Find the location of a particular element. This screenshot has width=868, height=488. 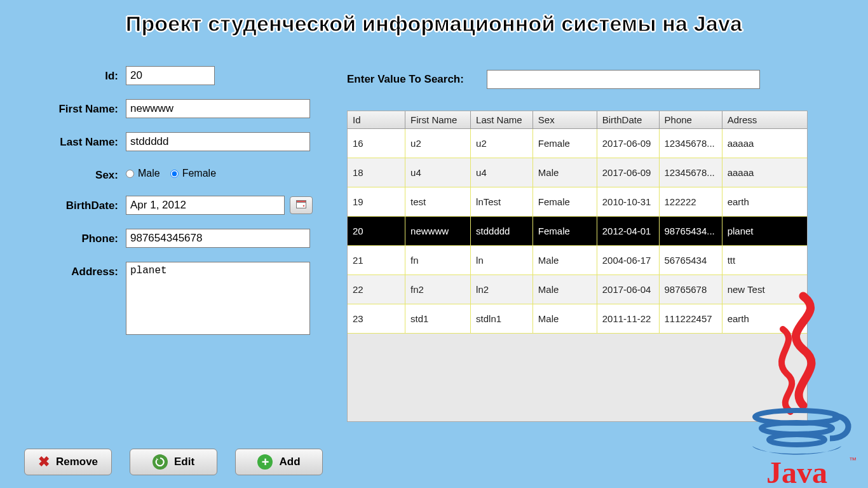

search-input is located at coordinates (623, 79).